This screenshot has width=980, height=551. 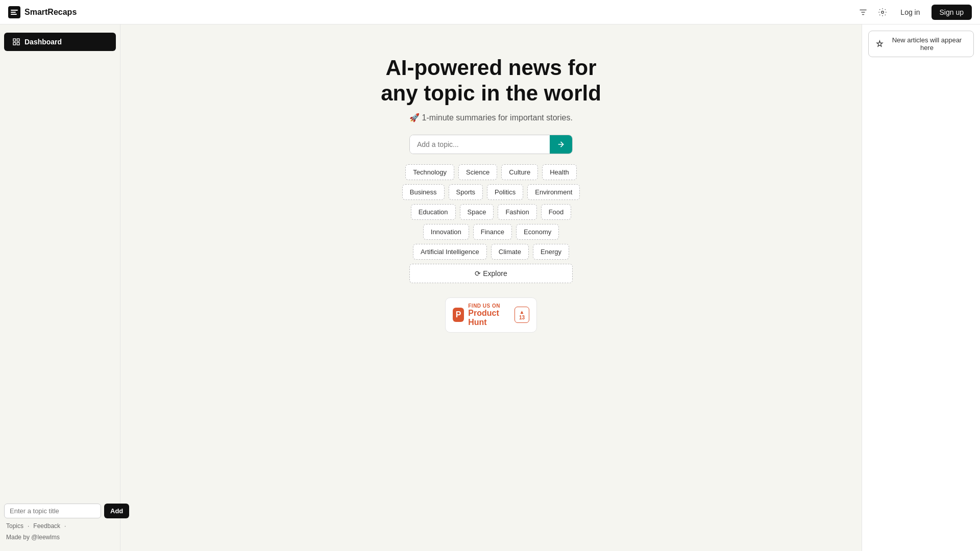 I want to click on settings-icon, so click(x=883, y=12).